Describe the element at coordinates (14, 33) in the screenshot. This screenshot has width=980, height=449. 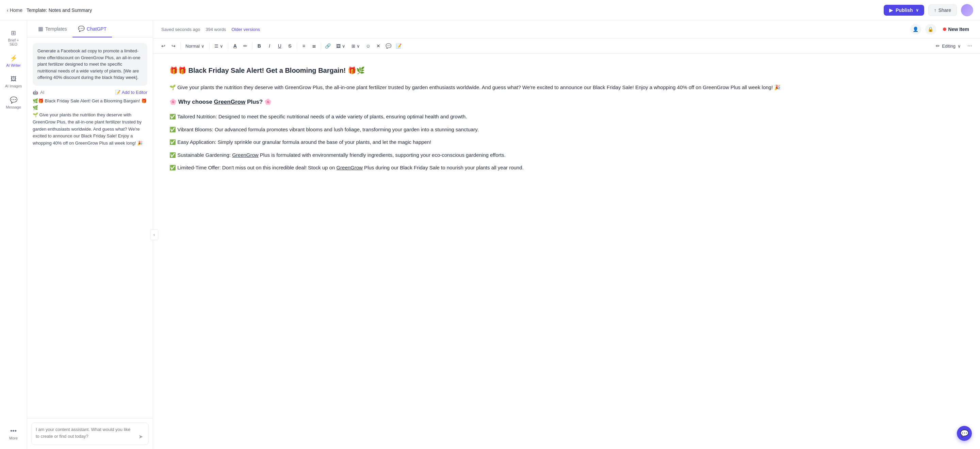
I see `brief-seo-icon: ⊞` at that location.